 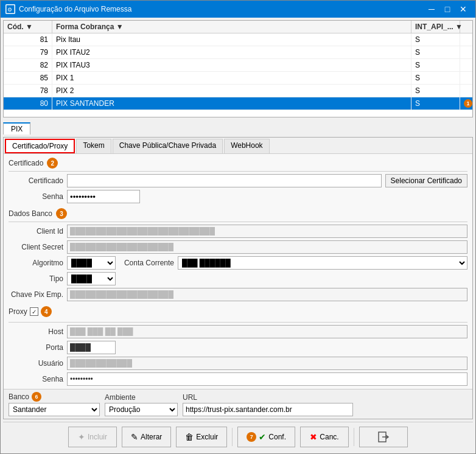 I want to click on proxy-checkbox, so click(x=34, y=312).